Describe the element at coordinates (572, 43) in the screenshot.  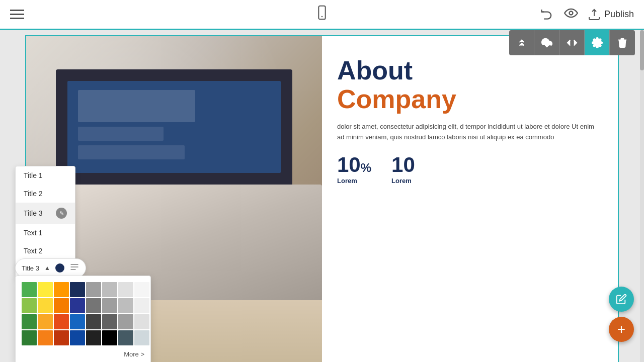
I see `floating-toolbar` at that location.